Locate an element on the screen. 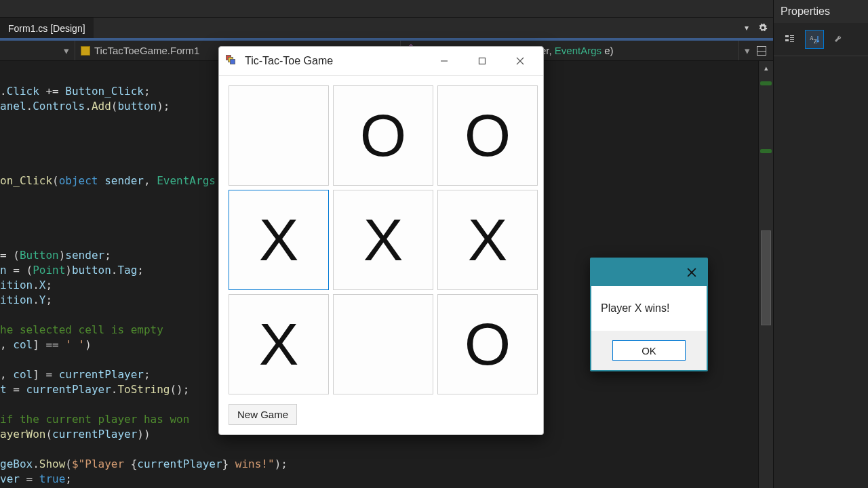 The width and height of the screenshot is (868, 488). tab-dropdown-icon: ▾ is located at coordinates (747, 28).